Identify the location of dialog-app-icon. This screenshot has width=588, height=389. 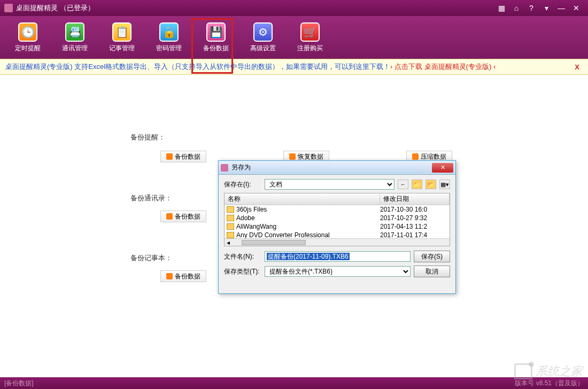
(225, 168).